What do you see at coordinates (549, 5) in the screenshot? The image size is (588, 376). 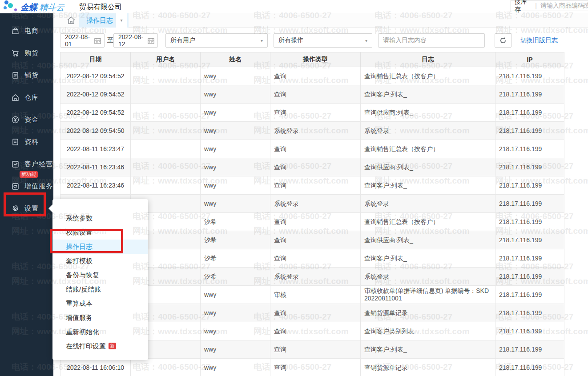 I see `stock-search-box: 搜库存 | 请输入商品编码或` at bounding box center [549, 5].